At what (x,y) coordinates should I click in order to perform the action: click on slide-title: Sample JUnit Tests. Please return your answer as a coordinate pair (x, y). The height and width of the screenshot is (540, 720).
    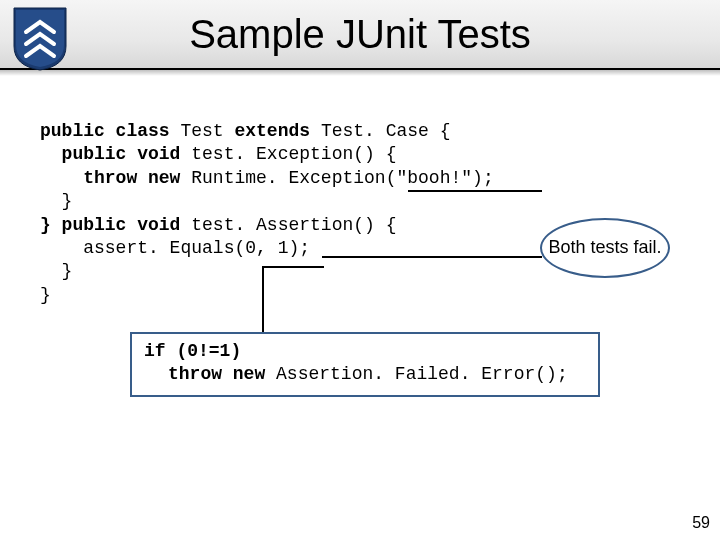
    Looking at the image, I should click on (360, 34).